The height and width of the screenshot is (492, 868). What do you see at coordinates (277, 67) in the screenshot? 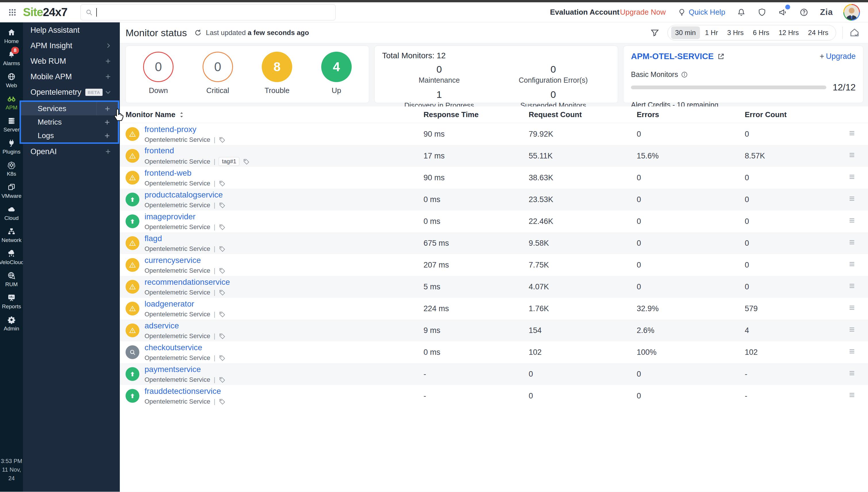
I see `status-count-circle: 8` at bounding box center [277, 67].